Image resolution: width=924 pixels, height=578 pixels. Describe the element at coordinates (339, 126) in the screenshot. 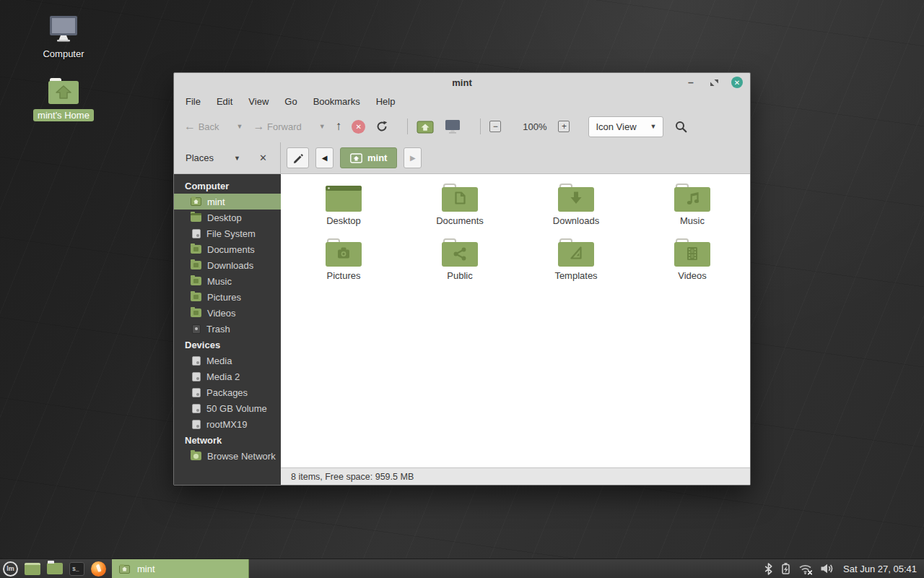

I see `up-button: ↑` at that location.